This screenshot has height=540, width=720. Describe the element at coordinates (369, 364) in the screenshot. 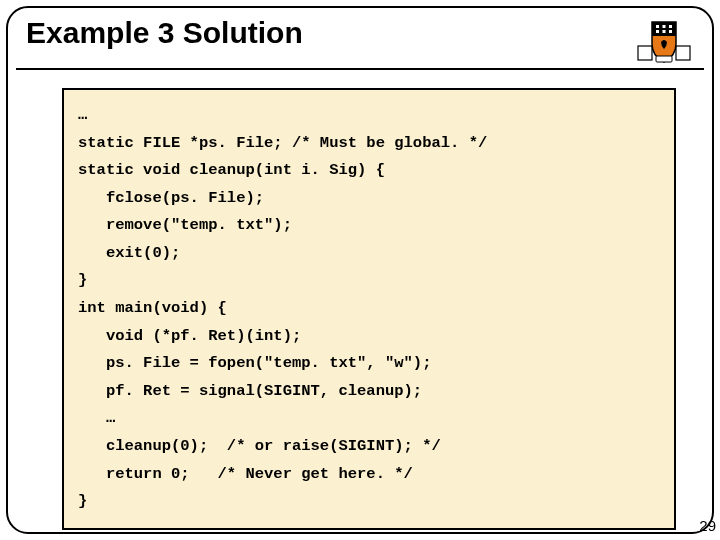

I see `code-line: ps. File = fopen("temp. txt", "w");` at that location.